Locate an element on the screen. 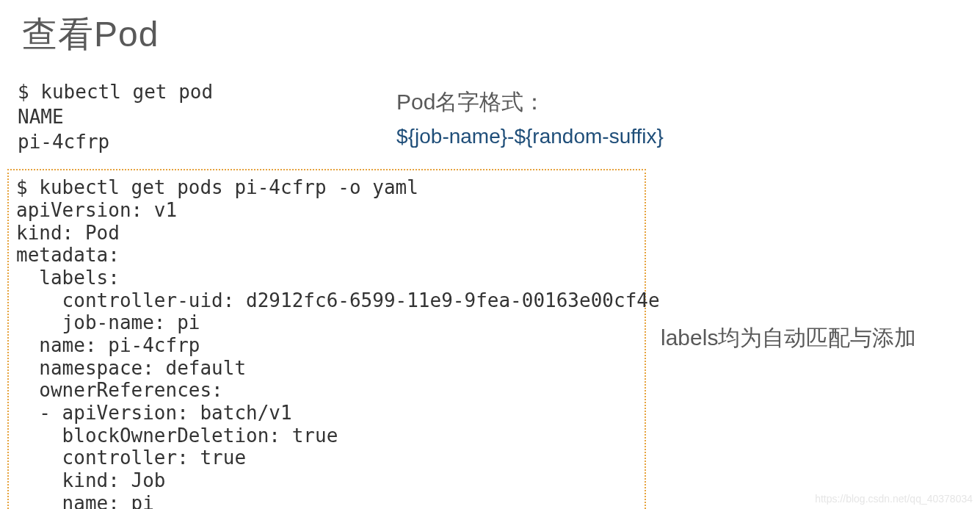 The width and height of the screenshot is (980, 509). pod-name-format-pattern: ${job-name}-${random-suffix} is located at coordinates (530, 137).